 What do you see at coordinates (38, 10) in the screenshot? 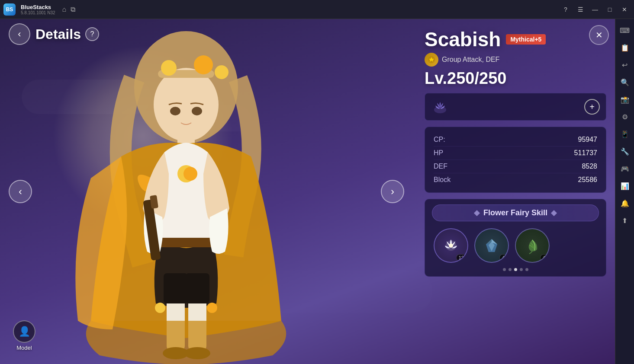
I see `window-title-area: BlueStacks 5.8.101.1001 N32` at bounding box center [38, 10].